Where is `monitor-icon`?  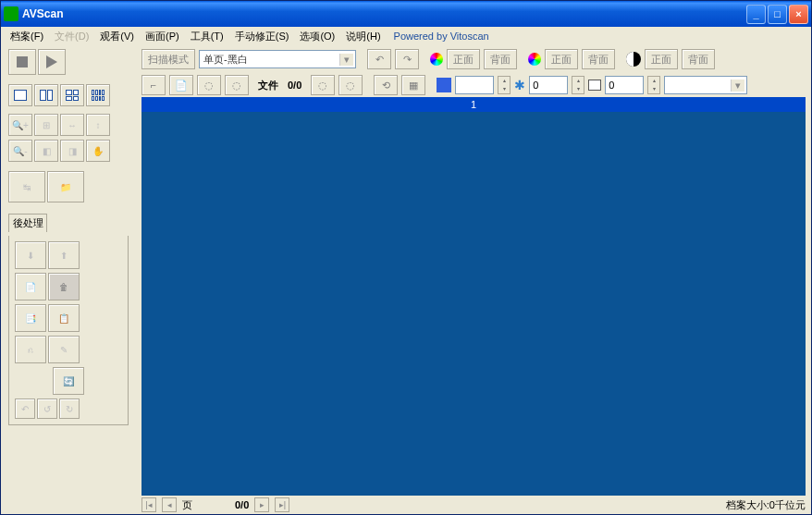
monitor-icon is located at coordinates (595, 85).